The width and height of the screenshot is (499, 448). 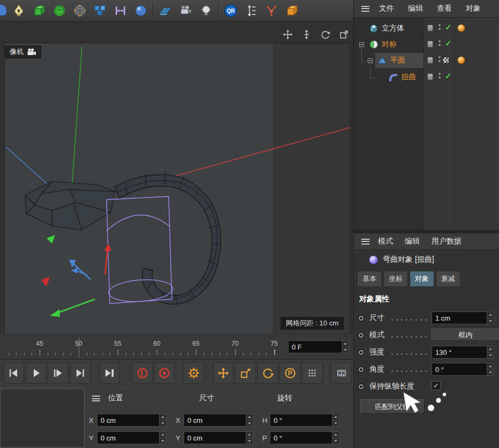 I want to click on spinner-down-icon, so click(x=345, y=350).